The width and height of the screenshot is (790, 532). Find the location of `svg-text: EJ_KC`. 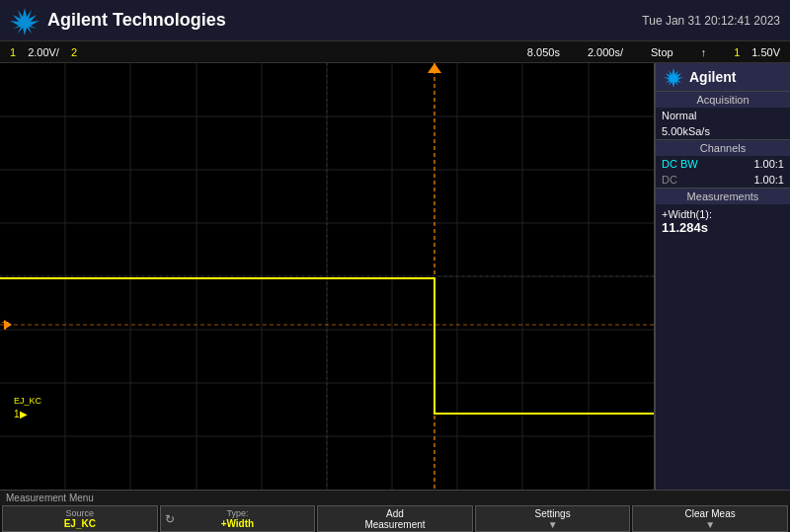

svg-text: EJ_KC is located at coordinates (28, 401).